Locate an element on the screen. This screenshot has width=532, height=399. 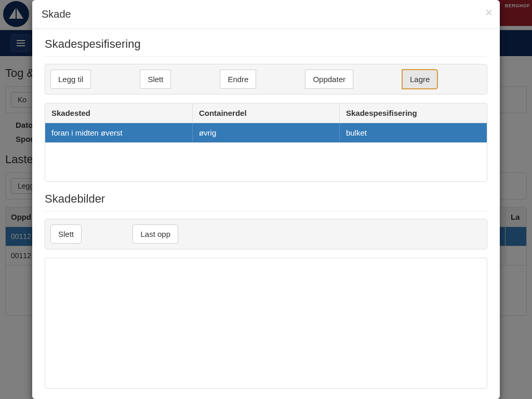
spec-table-body: foran i midten øverst øvrig bulket is located at coordinates (266, 152).